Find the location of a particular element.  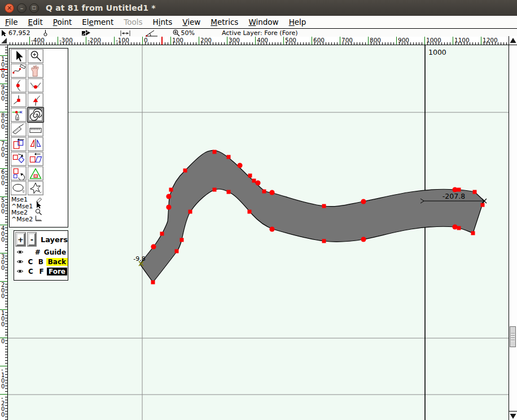

ruler-label: 200 is located at coordinates (3, 291).